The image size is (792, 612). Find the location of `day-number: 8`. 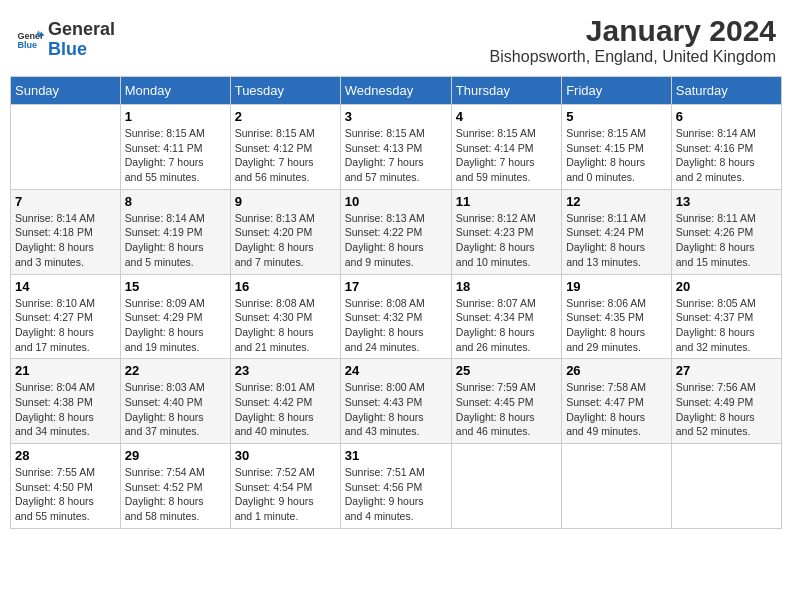

day-number: 8 is located at coordinates (176, 202).